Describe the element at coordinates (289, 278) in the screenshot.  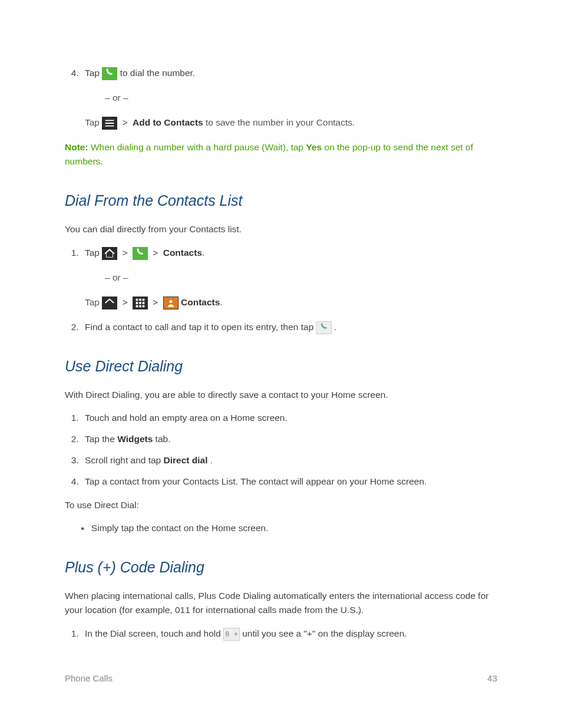
I see `sec1-step1: Tap > > Contacts. – or – Tap >` at that location.